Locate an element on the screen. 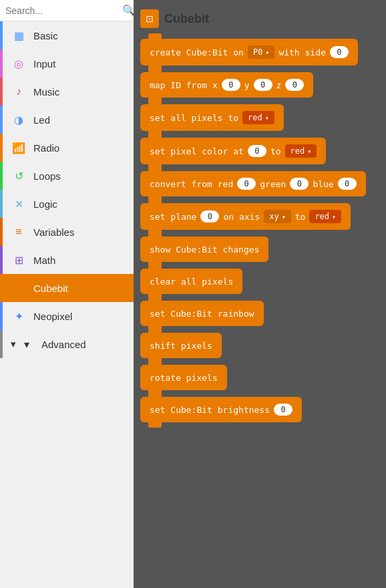  sidebar-item-loops: ↺Loops is located at coordinates (67, 176).